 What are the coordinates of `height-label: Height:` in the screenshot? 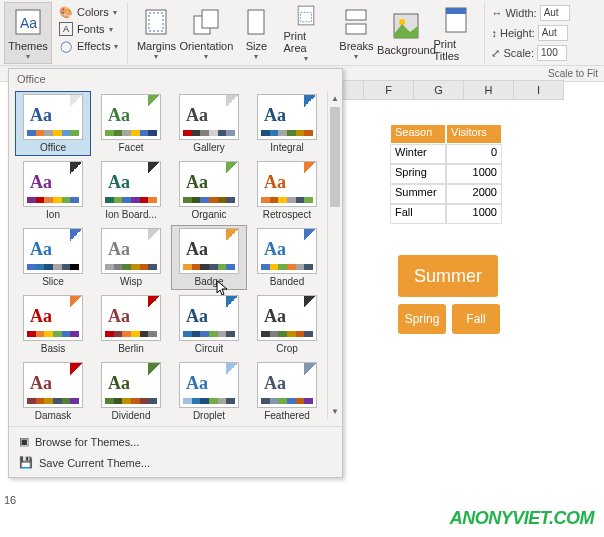 It's located at (518, 33).